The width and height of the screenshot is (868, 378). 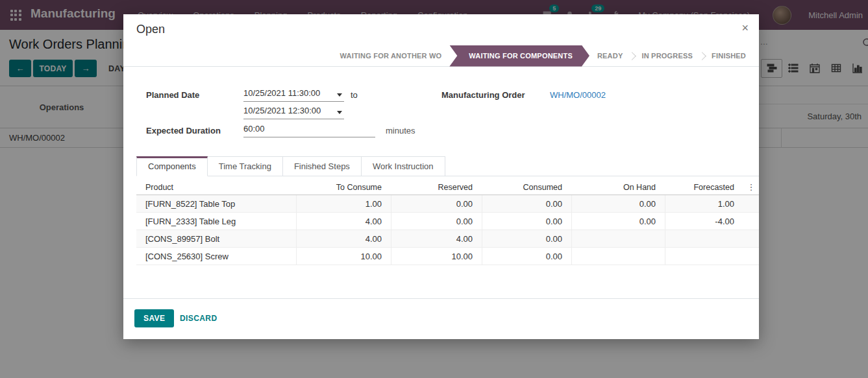 I want to click on table-row: [CONS_89957] Bolt 4.00 4.00 0.00, so click(x=448, y=239).